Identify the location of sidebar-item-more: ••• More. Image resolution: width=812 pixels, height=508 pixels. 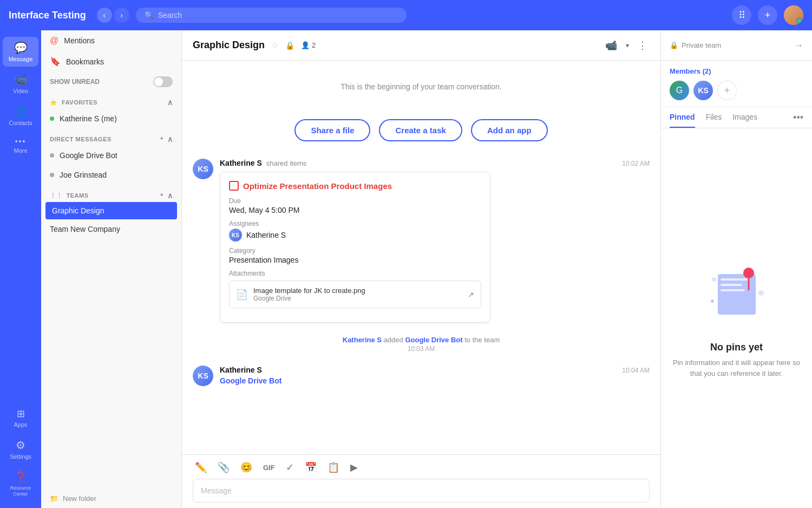
(21, 145).